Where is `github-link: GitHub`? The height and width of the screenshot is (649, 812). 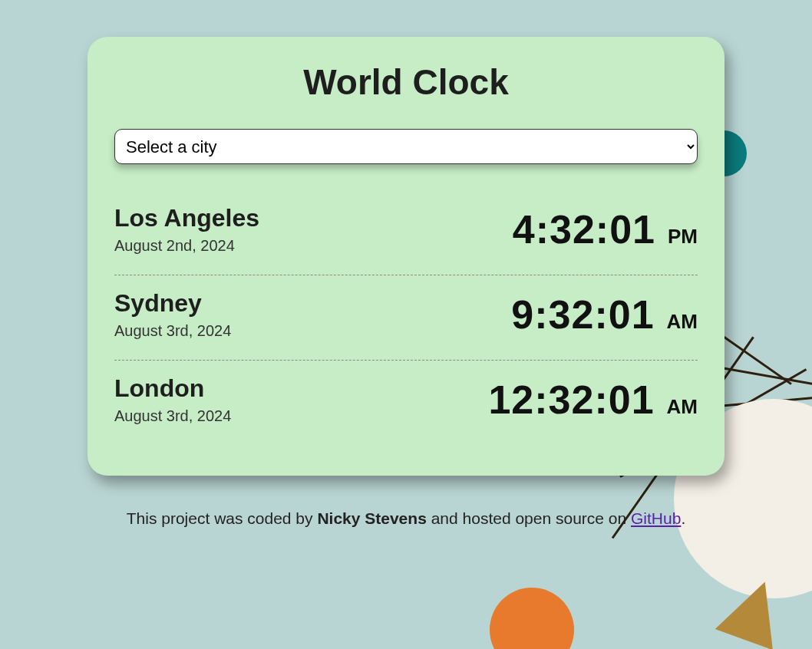 github-link: GitHub is located at coordinates (655, 519).